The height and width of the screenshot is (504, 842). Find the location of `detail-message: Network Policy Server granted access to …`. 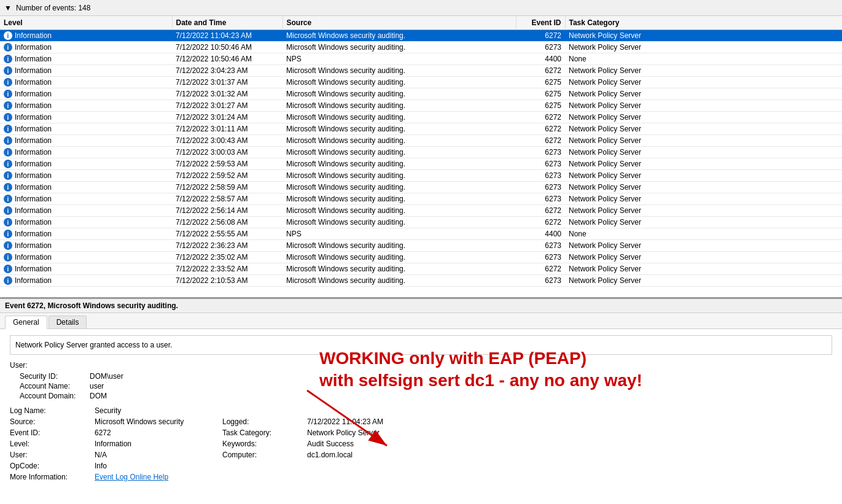

detail-message: Network Policy Server granted access to … is located at coordinates (421, 345).